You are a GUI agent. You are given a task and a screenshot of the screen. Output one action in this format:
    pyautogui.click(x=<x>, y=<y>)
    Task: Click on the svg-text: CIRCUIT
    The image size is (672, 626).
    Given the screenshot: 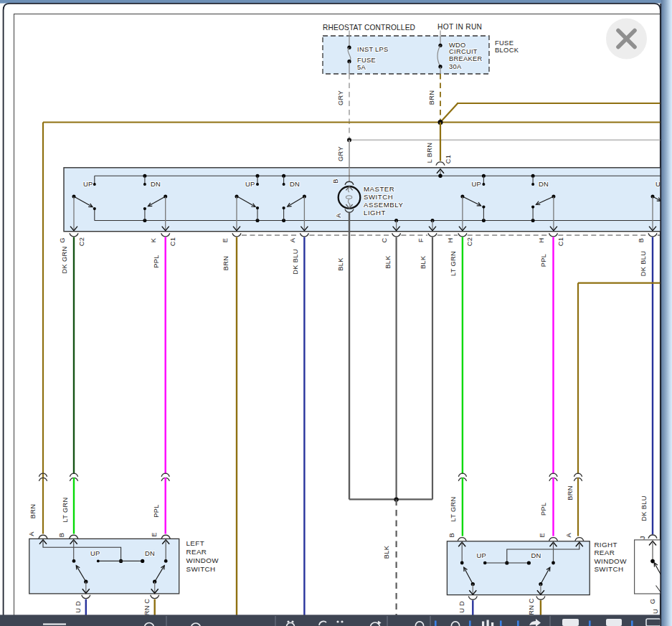 What is the action you would take?
    pyautogui.click(x=463, y=52)
    